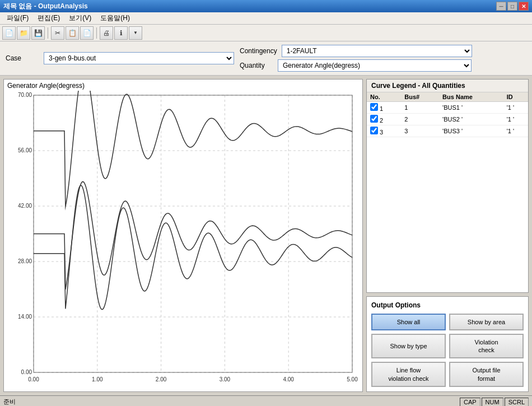 The height and width of the screenshot is (406, 532). Describe the element at coordinates (486, 374) in the screenshot. I see `output-file-format-button: Output file format` at that location.